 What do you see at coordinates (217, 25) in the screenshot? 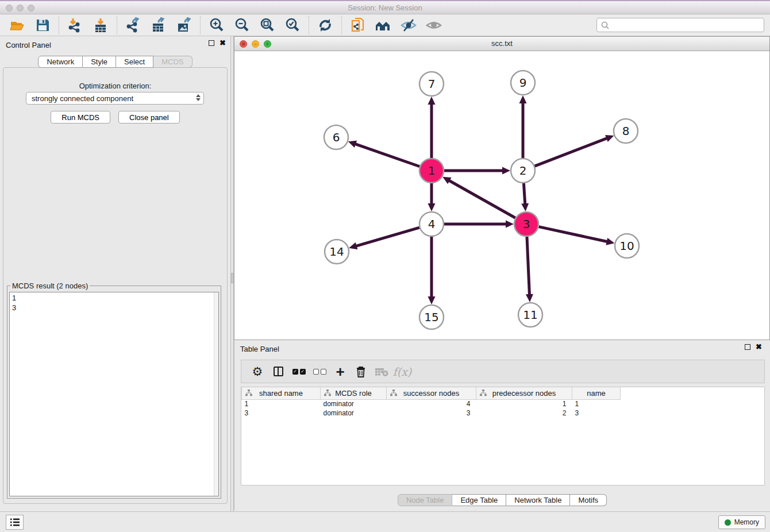
I see `zoom-in-icon` at bounding box center [217, 25].